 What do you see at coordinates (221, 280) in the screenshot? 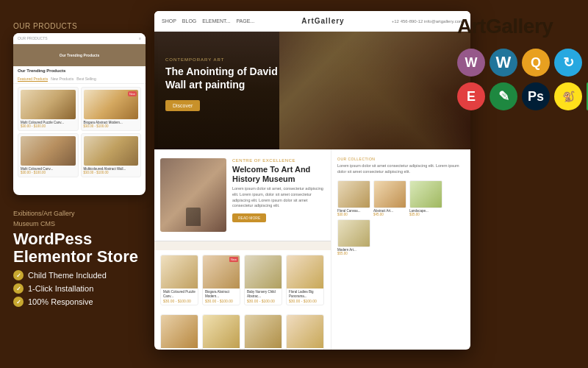
I see `desktop-product-2: New Biogara Abstract Modern... $30.00 - …` at bounding box center [221, 280].